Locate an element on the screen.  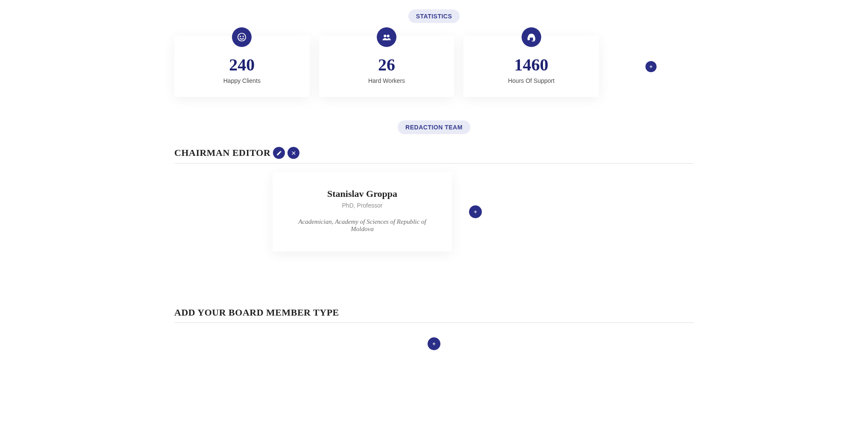
team-heading-row: CHAIRMAN EDITOR is located at coordinates (434, 153).